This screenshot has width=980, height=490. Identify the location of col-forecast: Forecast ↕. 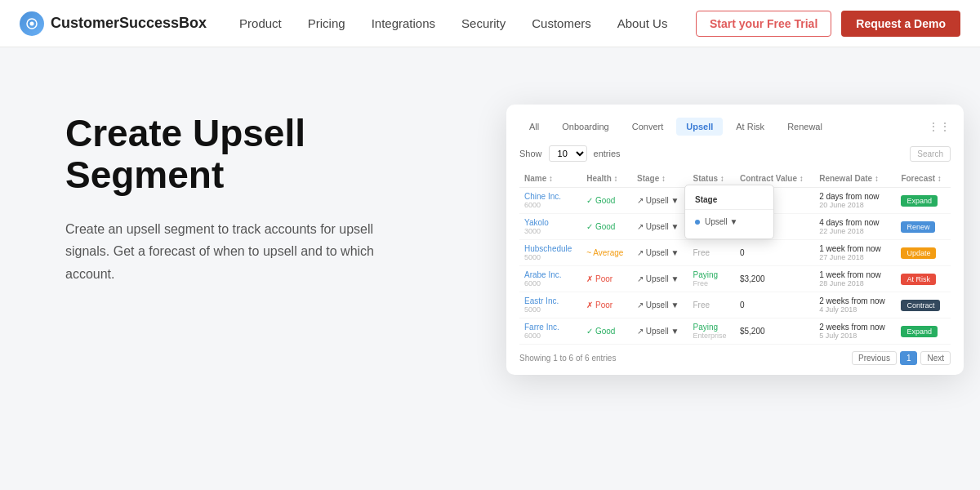
(923, 179).